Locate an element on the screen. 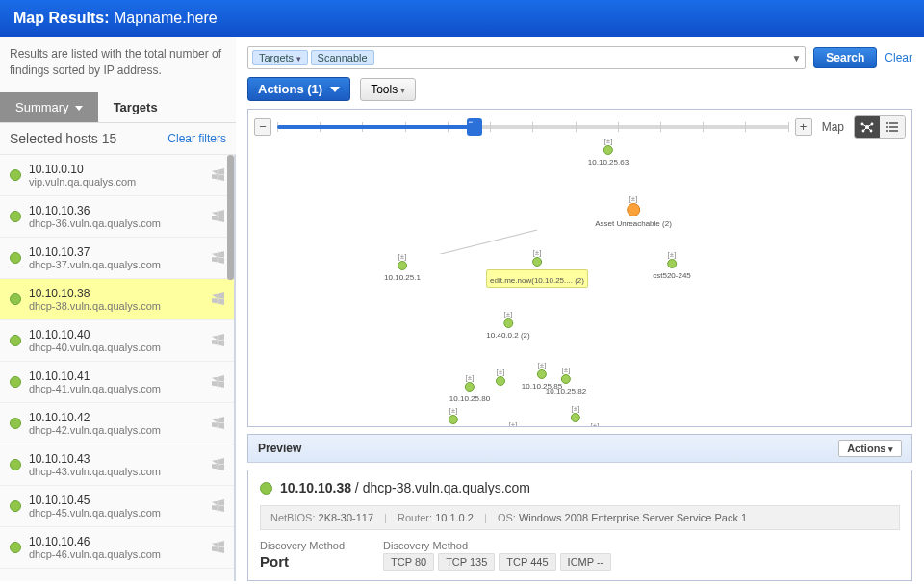  host-ip: 10.10.10.38 is located at coordinates (116, 293).